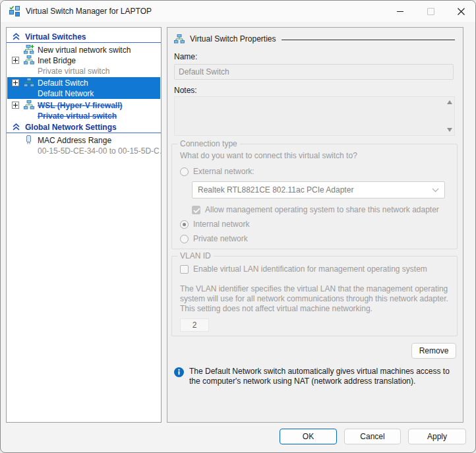 The height and width of the screenshot is (453, 476). What do you see at coordinates (84, 83) in the screenshot?
I see `tree-item-default-switch: Default Switch` at bounding box center [84, 83].